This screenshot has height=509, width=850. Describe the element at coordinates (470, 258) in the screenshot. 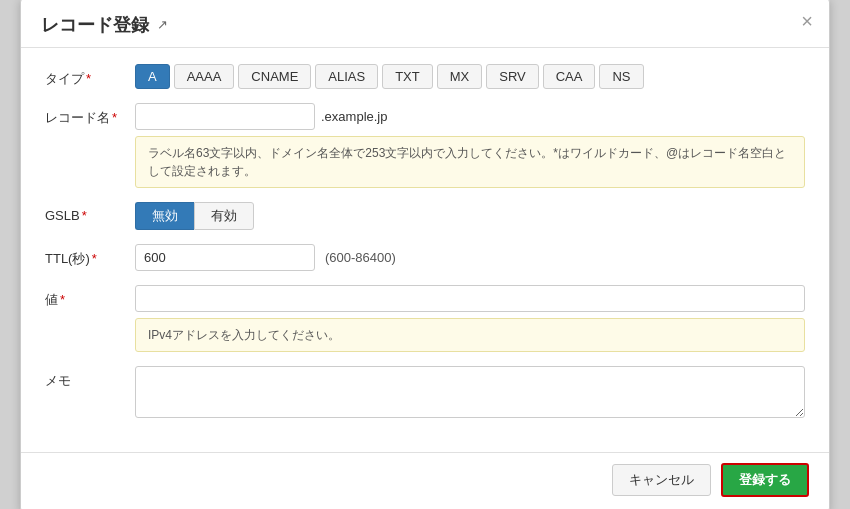

I see `ttl-input-row: (600-86400)` at that location.